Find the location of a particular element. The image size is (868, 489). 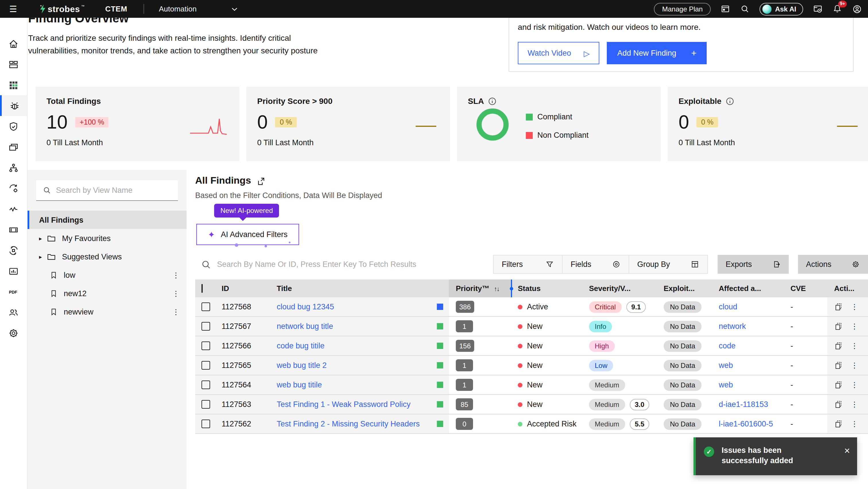

affected-asset-link: cloud is located at coordinates (728, 307).